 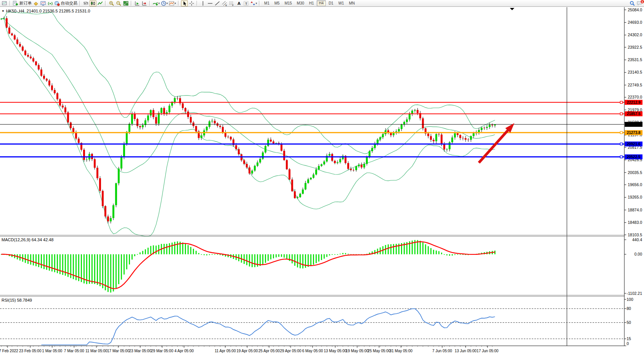 What do you see at coordinates (86, 3) in the screenshot?
I see `bars-icon` at bounding box center [86, 3].